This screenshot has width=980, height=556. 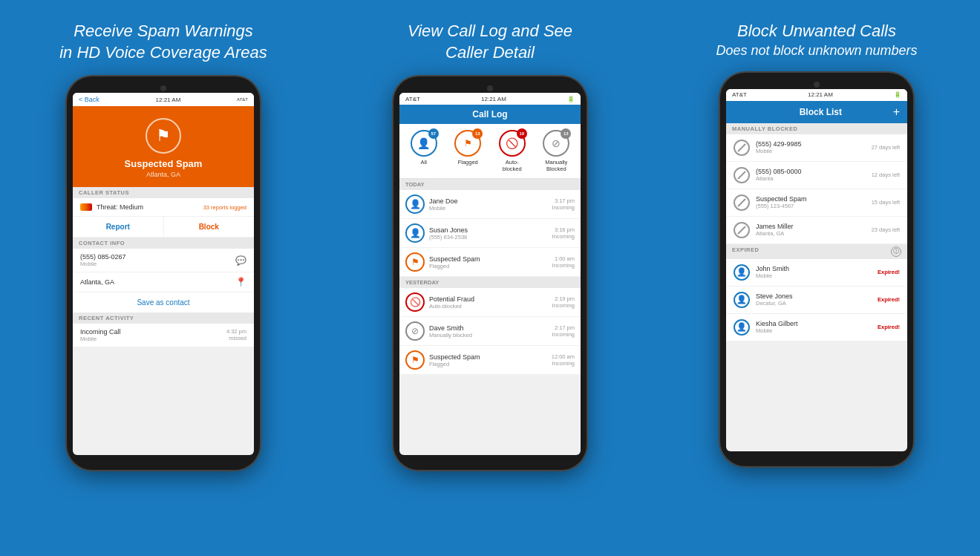 I want to click on filter-flagged: ⚑ 13 Flagged, so click(x=468, y=151).